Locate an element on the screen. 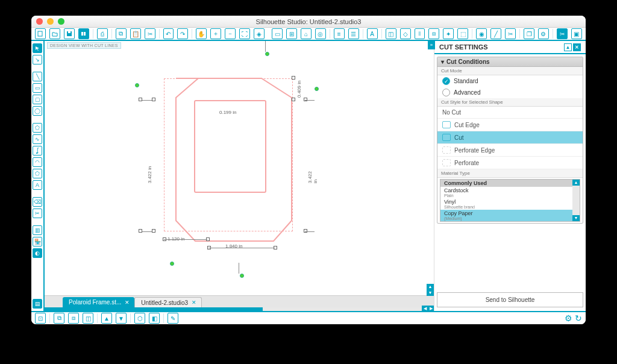  cut-style-cut: Cut is located at coordinates (510, 137).